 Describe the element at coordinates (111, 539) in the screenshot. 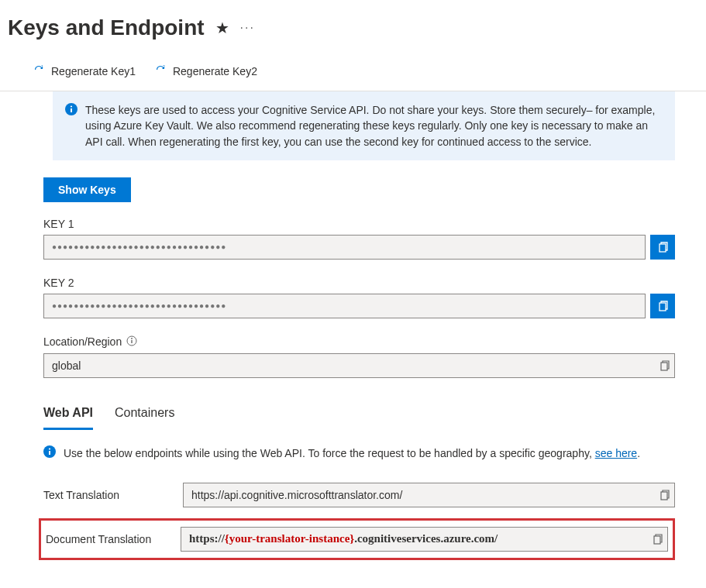

I see `document-translation-label: Document Translation` at that location.